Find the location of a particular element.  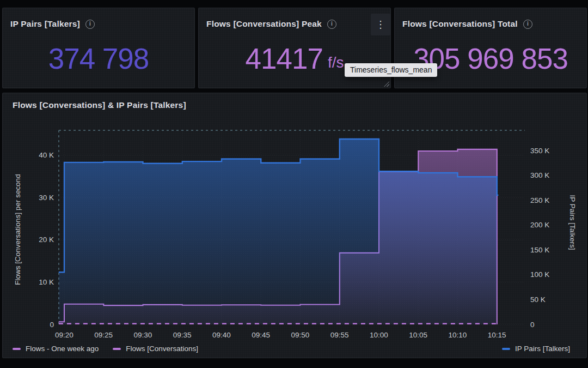

svg-text: 10:15 is located at coordinates (497, 335).